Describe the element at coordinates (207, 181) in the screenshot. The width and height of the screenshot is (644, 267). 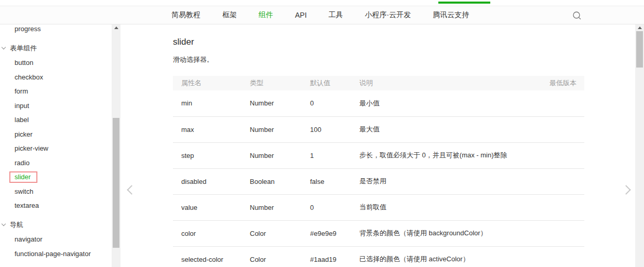
I see `attr-name: disabled` at that location.